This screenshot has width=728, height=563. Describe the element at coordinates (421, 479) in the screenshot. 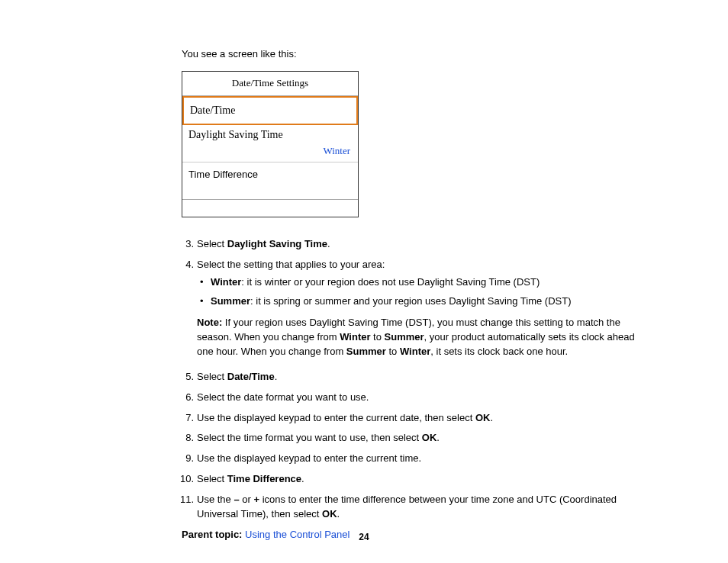

I see `step-10: Select Time Difference.` at that location.